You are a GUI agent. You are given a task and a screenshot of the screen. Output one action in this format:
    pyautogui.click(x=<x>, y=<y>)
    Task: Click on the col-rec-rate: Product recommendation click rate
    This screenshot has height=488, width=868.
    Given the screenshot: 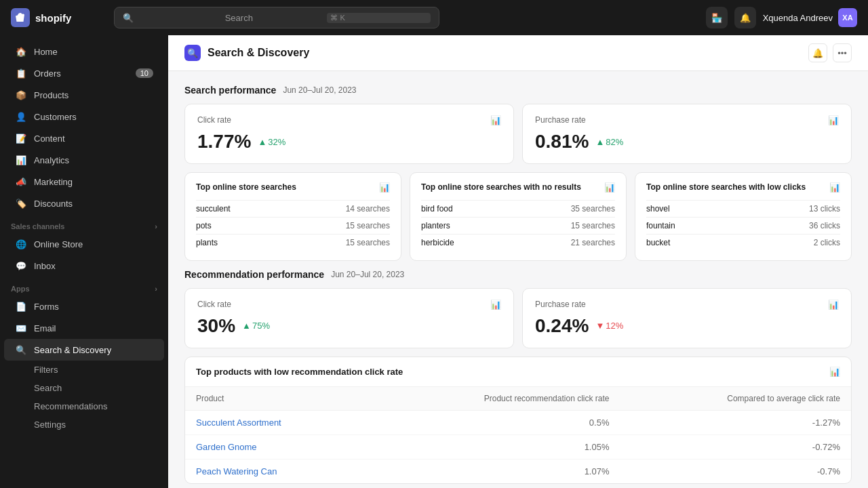 What is the action you would take?
    pyautogui.click(x=494, y=399)
    